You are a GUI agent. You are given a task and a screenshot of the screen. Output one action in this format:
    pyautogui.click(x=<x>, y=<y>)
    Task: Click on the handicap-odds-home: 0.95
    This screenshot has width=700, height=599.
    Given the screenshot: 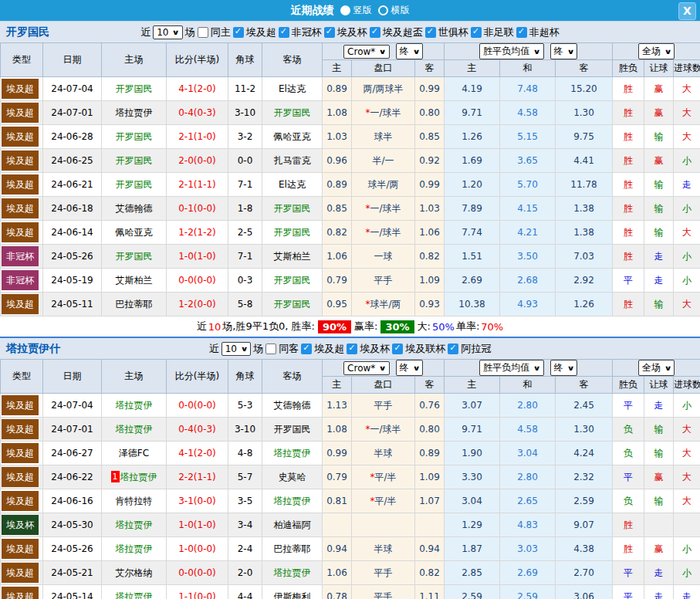 What is the action you would take?
    pyautogui.click(x=337, y=304)
    